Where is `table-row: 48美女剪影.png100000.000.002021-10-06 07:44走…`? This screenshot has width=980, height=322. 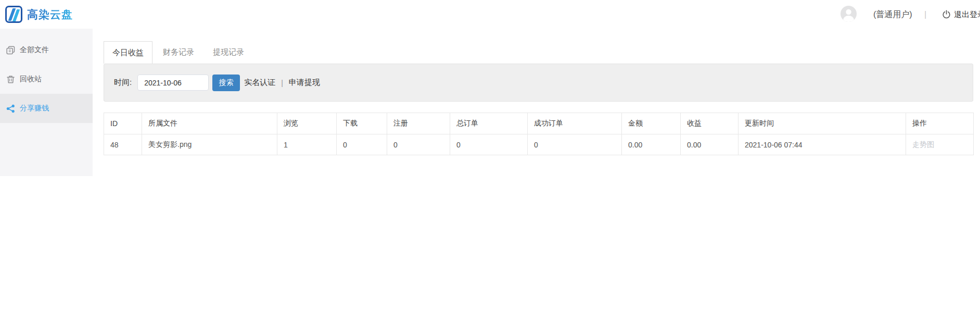 table-row: 48美女剪影.png100000.000.002021-10-06 07:44走… is located at coordinates (539, 145).